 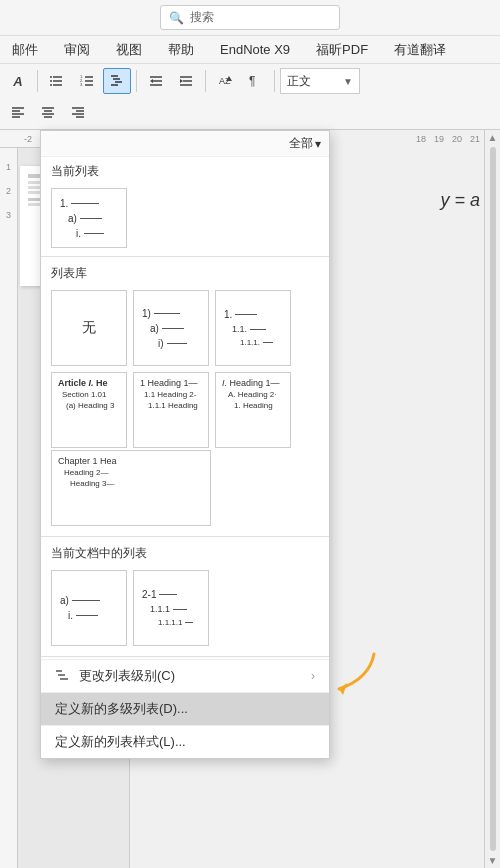 I want to click on heading-numbered-preview: 1 Heading 1— 1.1 Heading 2- 1.1.1 Headin…, so click(x=171, y=410).